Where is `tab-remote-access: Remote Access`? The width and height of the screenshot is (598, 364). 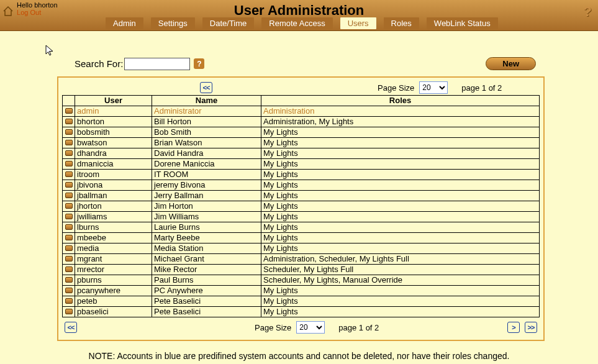 tab-remote-access: Remote Access is located at coordinates (297, 24).